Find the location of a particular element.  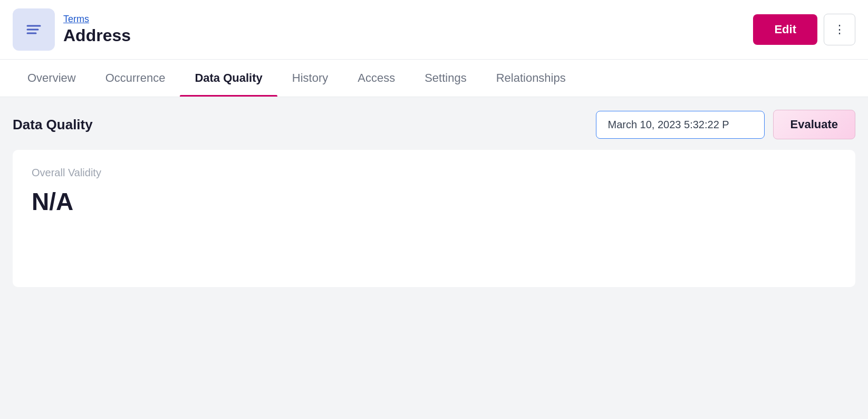

data-quality-row: Data Quality Evaluate is located at coordinates (434, 125).